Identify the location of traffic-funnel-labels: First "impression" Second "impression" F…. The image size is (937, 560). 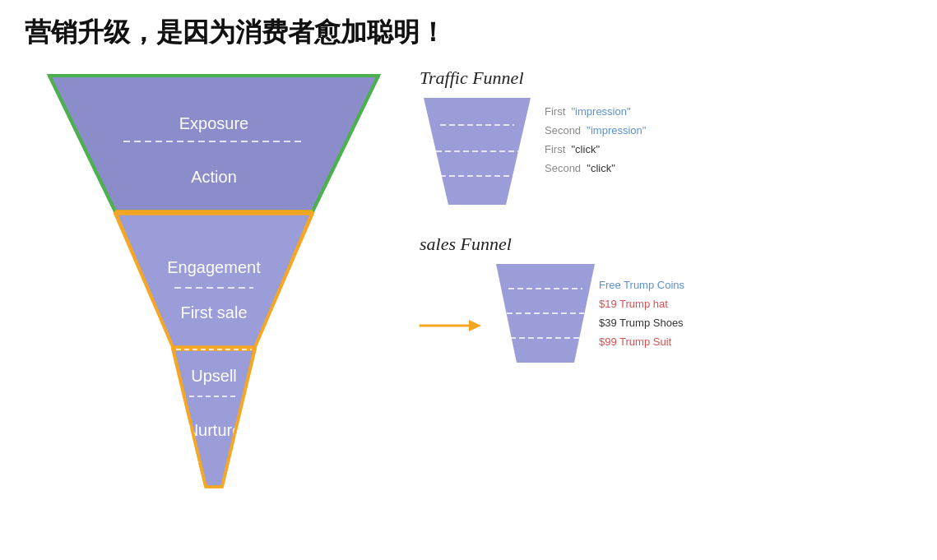
(596, 140).